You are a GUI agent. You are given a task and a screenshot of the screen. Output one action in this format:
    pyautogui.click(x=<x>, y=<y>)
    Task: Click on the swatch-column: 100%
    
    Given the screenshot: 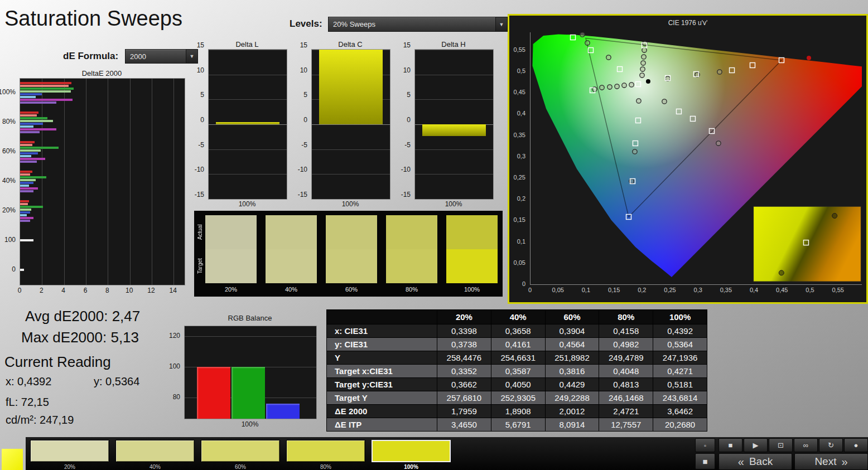 What is the action you would take?
    pyautogui.click(x=472, y=254)
    